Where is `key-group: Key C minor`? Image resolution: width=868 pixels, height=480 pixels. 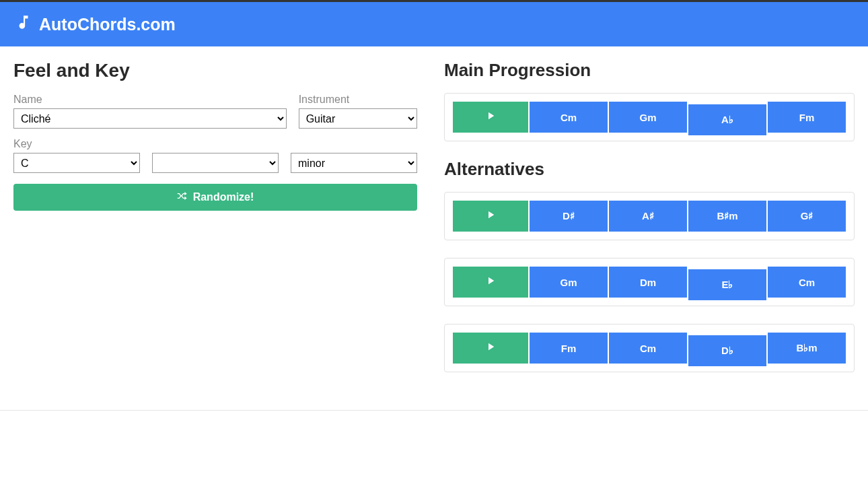
key-group: Key C minor is located at coordinates (215, 156).